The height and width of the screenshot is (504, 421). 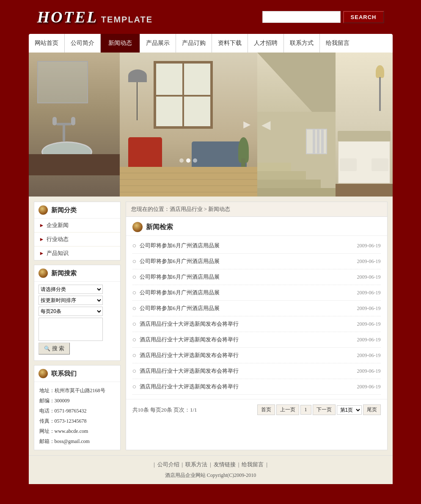 I want to click on slide-3: ◀, so click(x=296, y=125).